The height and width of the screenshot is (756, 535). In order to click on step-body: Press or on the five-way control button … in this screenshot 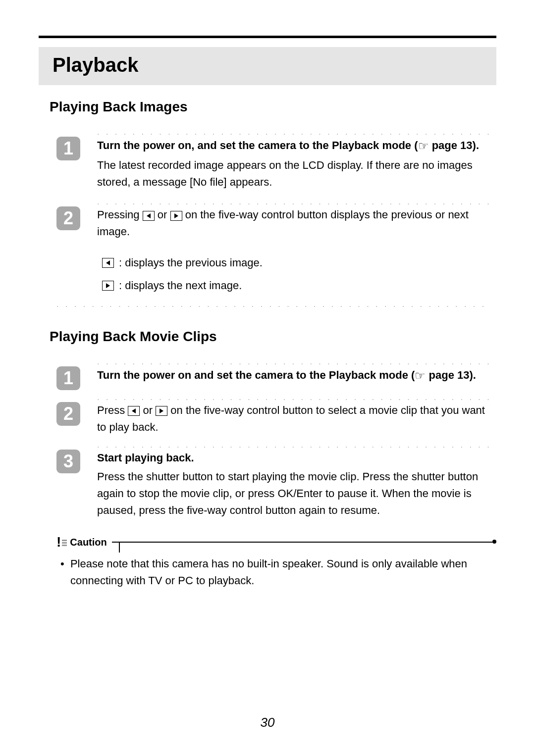, I will do `click(297, 420)`.